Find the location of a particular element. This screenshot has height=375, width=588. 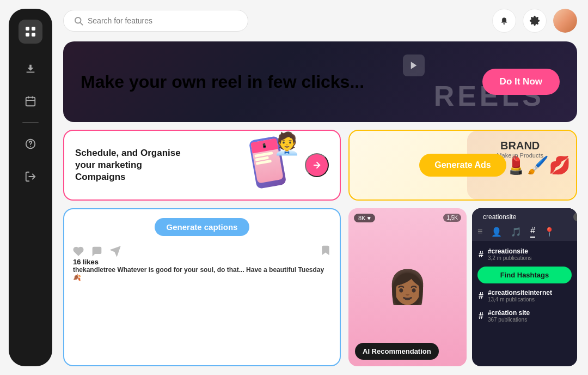

arrow-right-icon is located at coordinates (317, 165).